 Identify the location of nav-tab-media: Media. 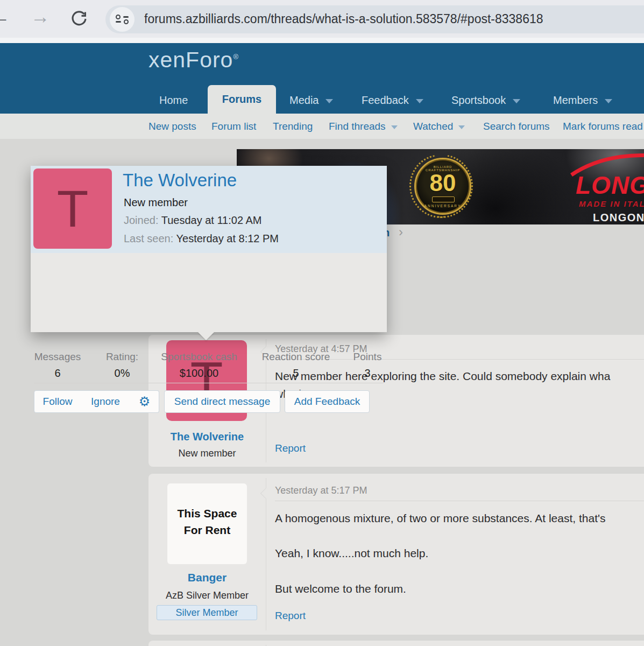
(311, 100).